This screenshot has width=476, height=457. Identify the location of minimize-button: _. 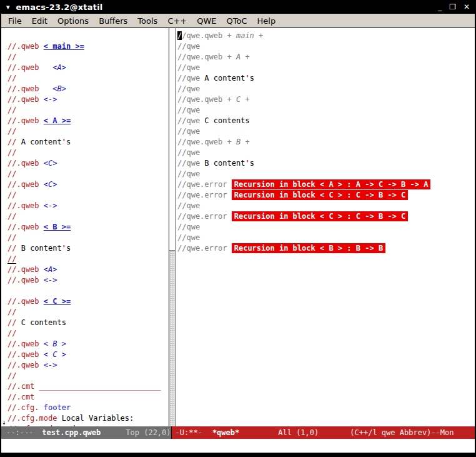
(440, 7).